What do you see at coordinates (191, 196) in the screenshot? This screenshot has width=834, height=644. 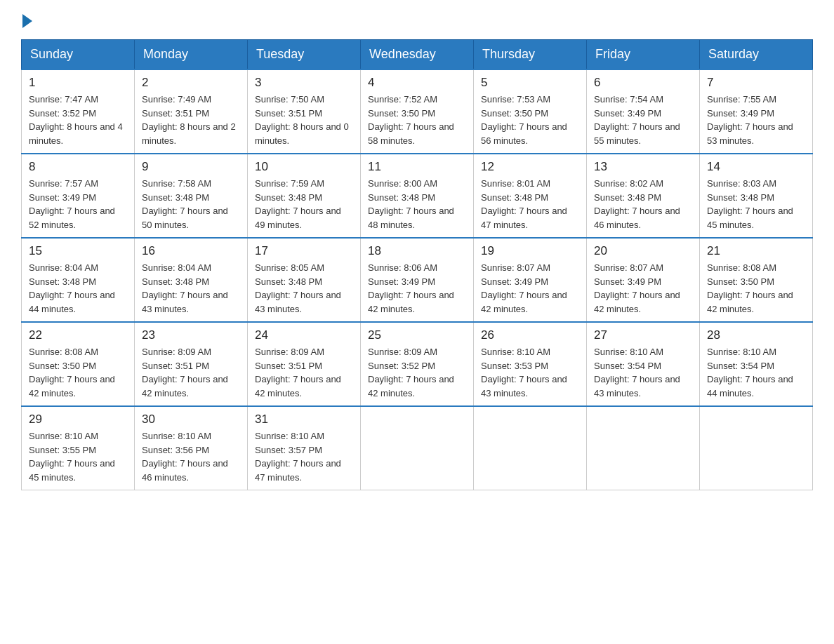 I see `calendar-cell: 9Sunrise: 7:58 AMSunset: 3:48 PMDaylight…` at bounding box center [191, 196].